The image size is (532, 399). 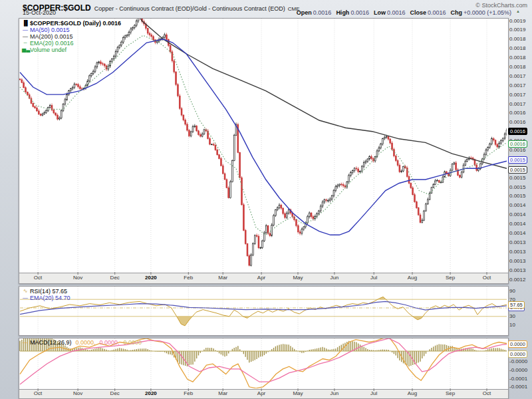 What do you see at coordinates (72, 43) in the screenshot?
I see `legend-row: ┈EMA(20) 0.0016` at bounding box center [72, 43].